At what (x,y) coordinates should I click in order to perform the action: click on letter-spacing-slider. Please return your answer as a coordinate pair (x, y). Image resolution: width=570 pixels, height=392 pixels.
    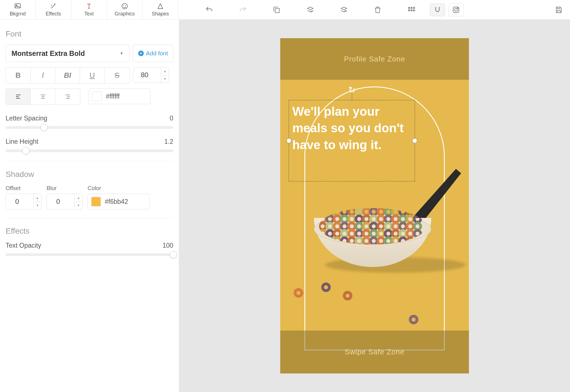
    Looking at the image, I should click on (89, 127).